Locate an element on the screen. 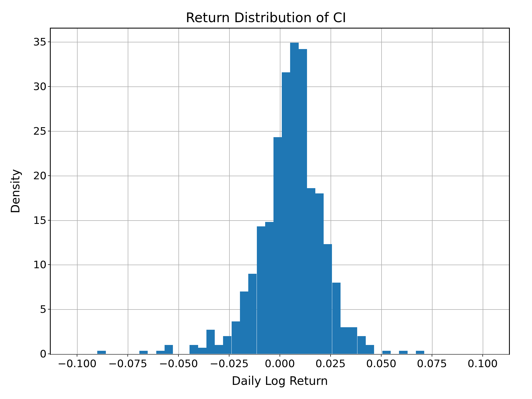 This screenshot has width=532, height=399. chart-title: Return Distribution of CI is located at coordinates (266, 17).